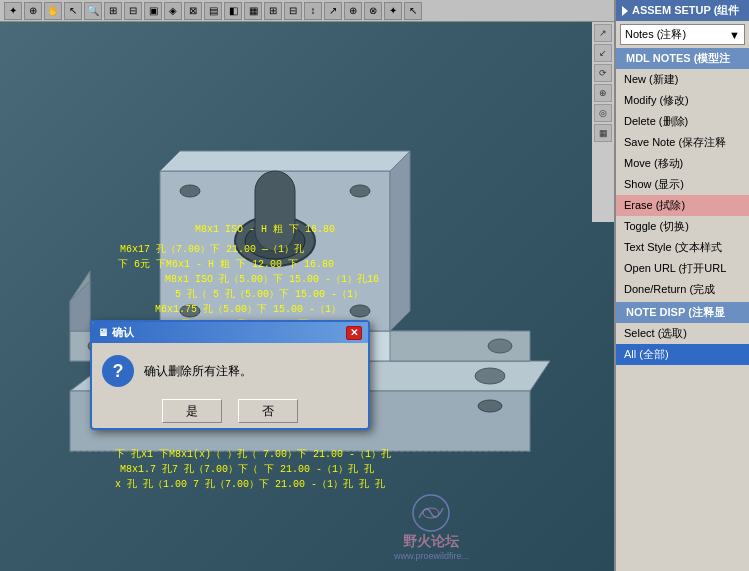 This screenshot has height=571, width=749. What do you see at coordinates (682, 354) in the screenshot?
I see `menu-item-all: All (全部)` at bounding box center [682, 354].